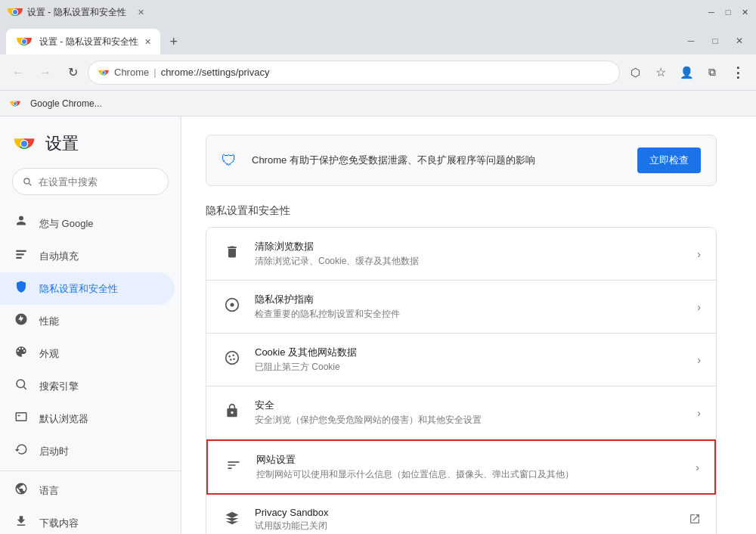 The width and height of the screenshot is (756, 534). Describe the element at coordinates (711, 12) in the screenshot. I see `minimize-button: ─` at that location.